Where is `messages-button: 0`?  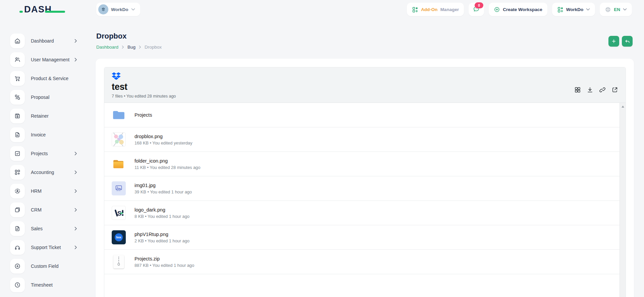 messages-button: 0 is located at coordinates (476, 9).